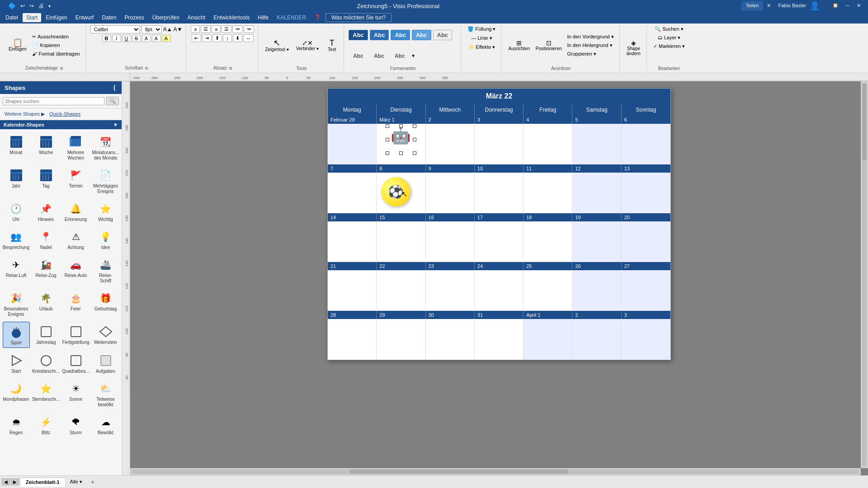  I want to click on shape-item-monat: Monat, so click(16, 147).